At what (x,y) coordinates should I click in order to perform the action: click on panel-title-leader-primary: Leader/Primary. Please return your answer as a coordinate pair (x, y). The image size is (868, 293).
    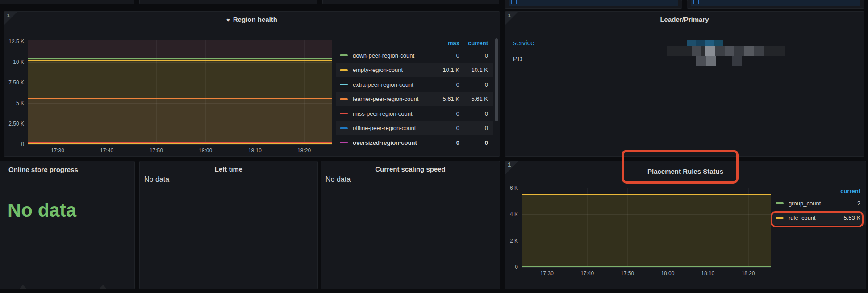
    Looking at the image, I should click on (684, 20).